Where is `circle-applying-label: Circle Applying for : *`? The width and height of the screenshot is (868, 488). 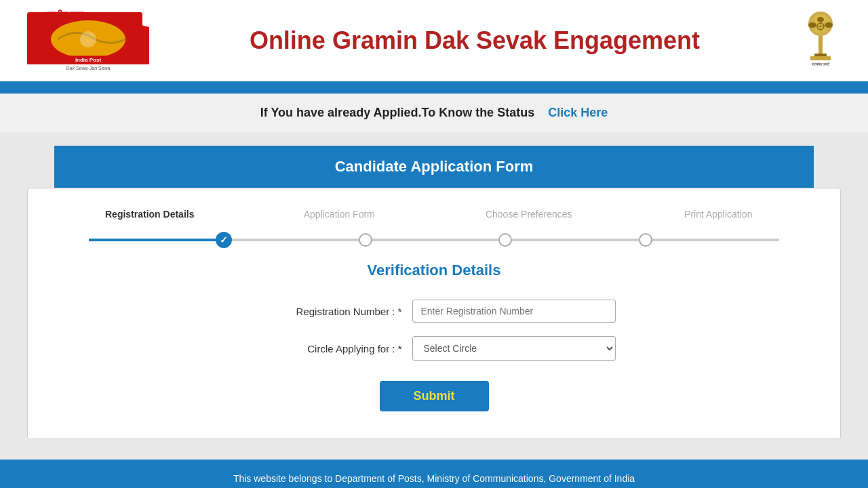
circle-applying-label: Circle Applying for : * is located at coordinates (328, 348).